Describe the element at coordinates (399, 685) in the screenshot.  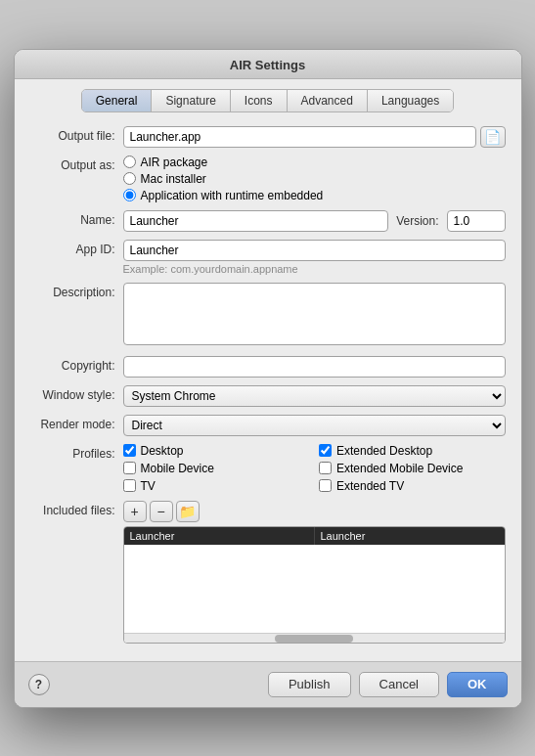
I see `cancel-button: Cancel` at that location.